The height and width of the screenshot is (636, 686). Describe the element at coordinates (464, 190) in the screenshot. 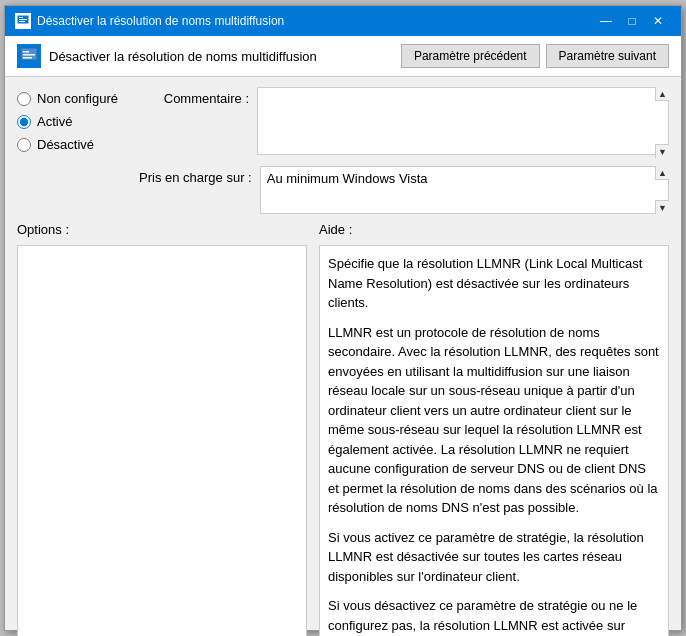

I see `supported-value-box: Au minimum Windows Vista` at that location.